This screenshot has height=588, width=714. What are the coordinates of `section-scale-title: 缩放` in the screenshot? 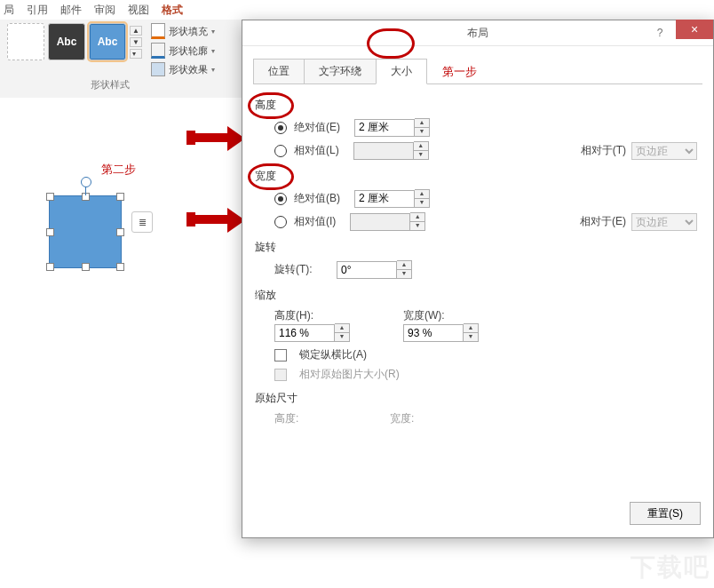 It's located at (478, 295).